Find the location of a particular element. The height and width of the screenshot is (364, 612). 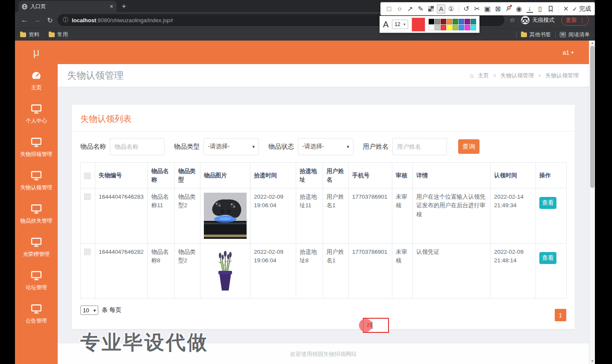

breadcrumb-section: 失物认领管理 is located at coordinates (517, 76).